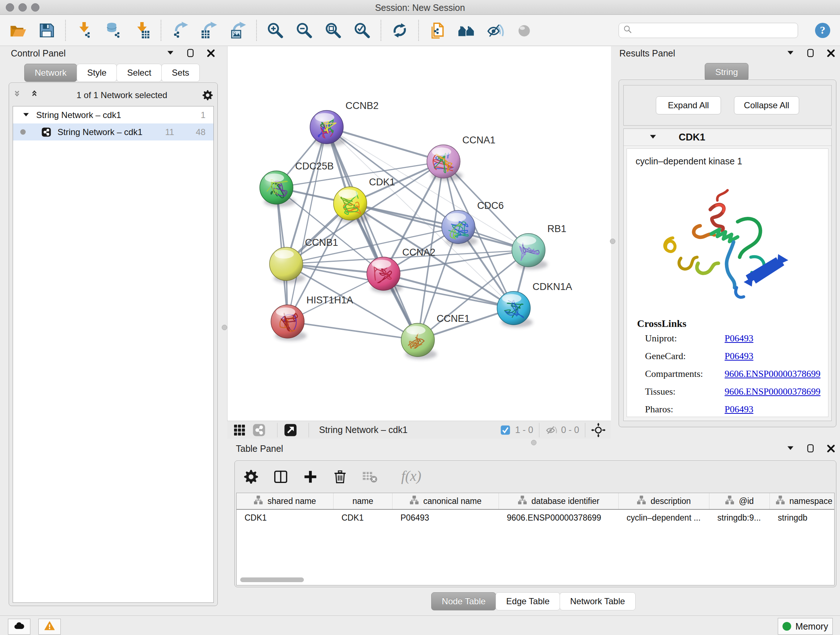 The image size is (840, 635). I want to click on tab-node-table: Node Table, so click(464, 601).